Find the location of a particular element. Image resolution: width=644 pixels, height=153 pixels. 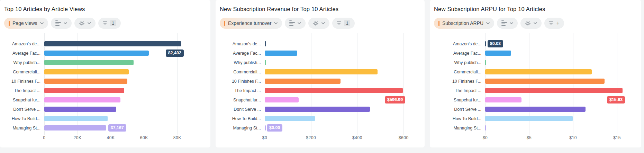

category-label: How To Build... is located at coordinates (242, 119).